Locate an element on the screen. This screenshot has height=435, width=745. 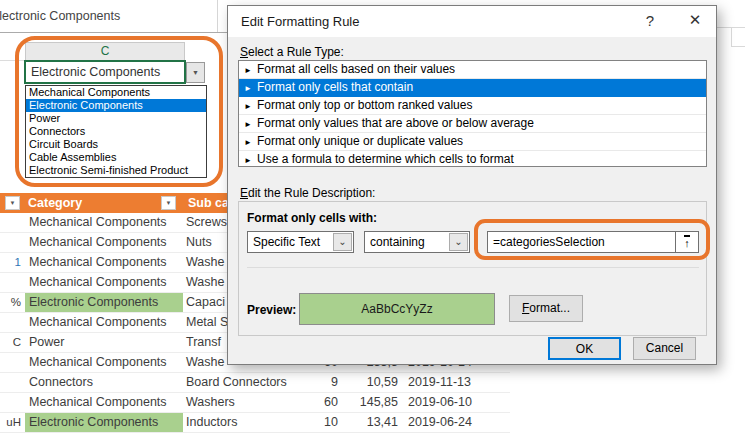
table-cell: 9 is located at coordinates (319, 382).